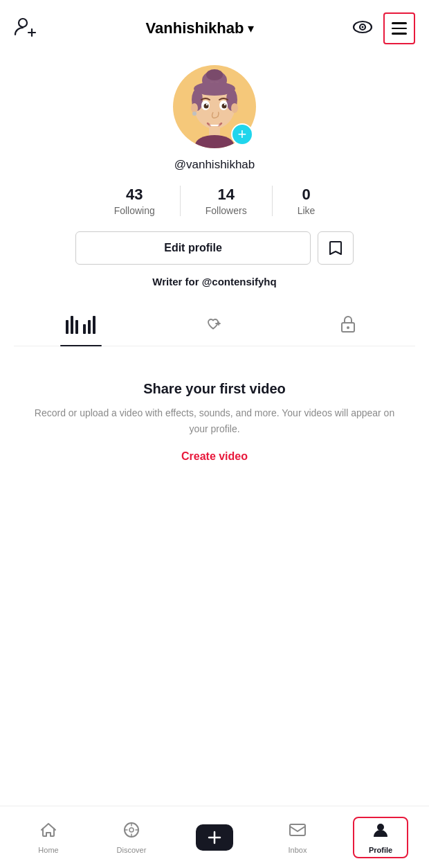 The image size is (429, 868). Describe the element at coordinates (307, 201) in the screenshot. I see `likes-stat: 0 Like` at that location.